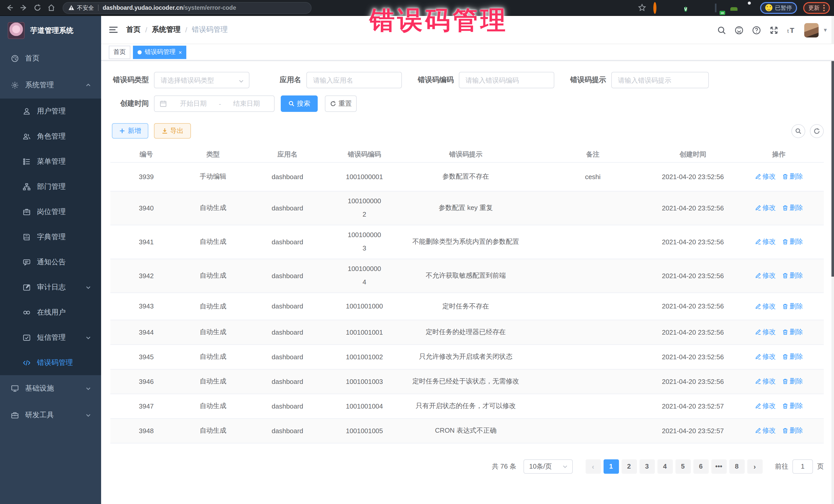 This screenshot has height=504, width=834. What do you see at coordinates (51, 262) in the screenshot?
I see `sidebar-item-通知公告: 通知公告` at bounding box center [51, 262].